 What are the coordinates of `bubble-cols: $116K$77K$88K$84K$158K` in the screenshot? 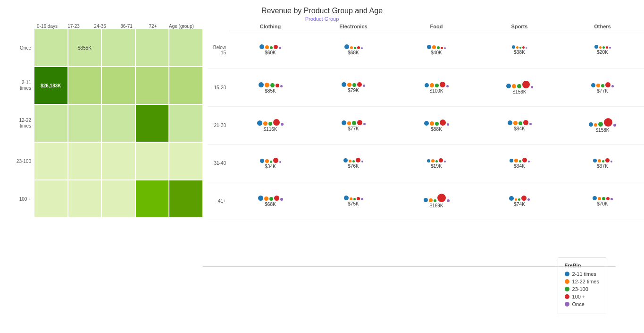 It's located at (436, 126).